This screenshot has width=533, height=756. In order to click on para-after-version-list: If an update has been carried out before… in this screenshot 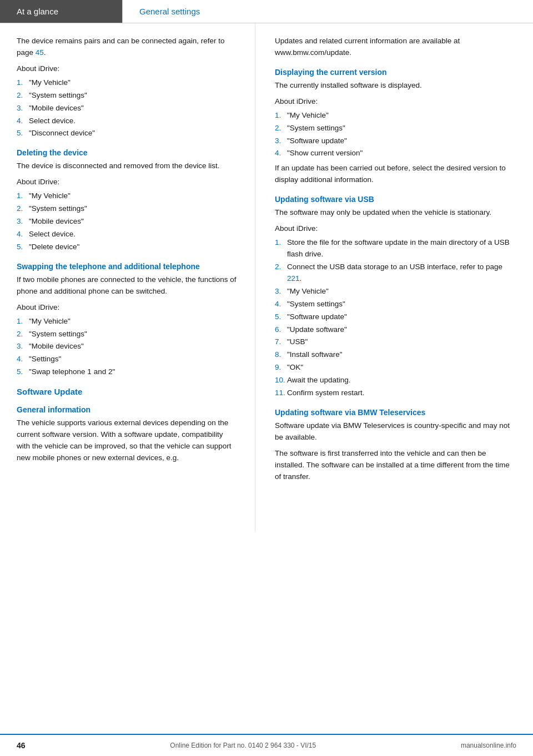, I will do `click(395, 174)`.